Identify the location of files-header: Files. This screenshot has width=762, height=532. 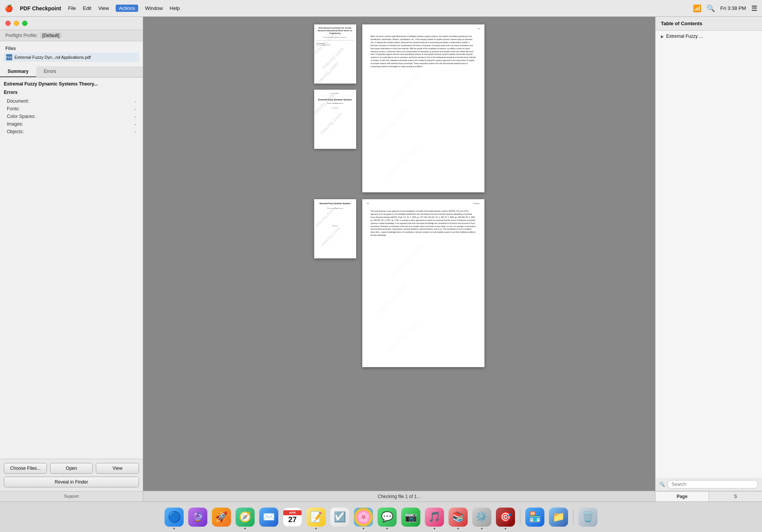
(71, 48).